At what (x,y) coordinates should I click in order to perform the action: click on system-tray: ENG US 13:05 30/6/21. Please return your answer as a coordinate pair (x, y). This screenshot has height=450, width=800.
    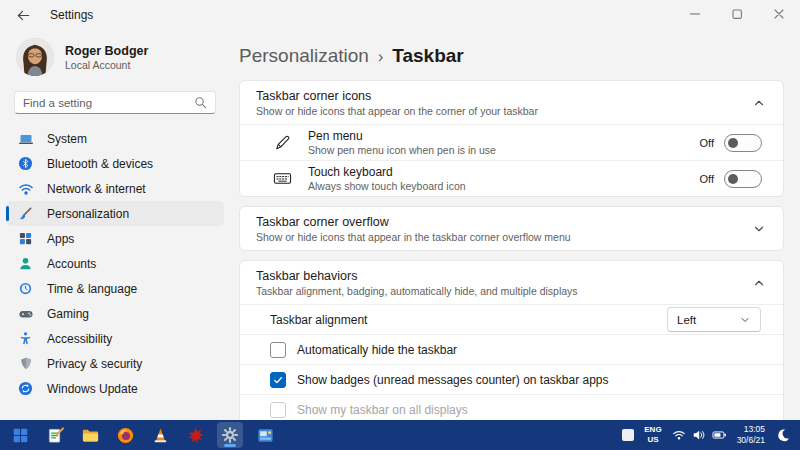
    Looking at the image, I should click on (708, 434).